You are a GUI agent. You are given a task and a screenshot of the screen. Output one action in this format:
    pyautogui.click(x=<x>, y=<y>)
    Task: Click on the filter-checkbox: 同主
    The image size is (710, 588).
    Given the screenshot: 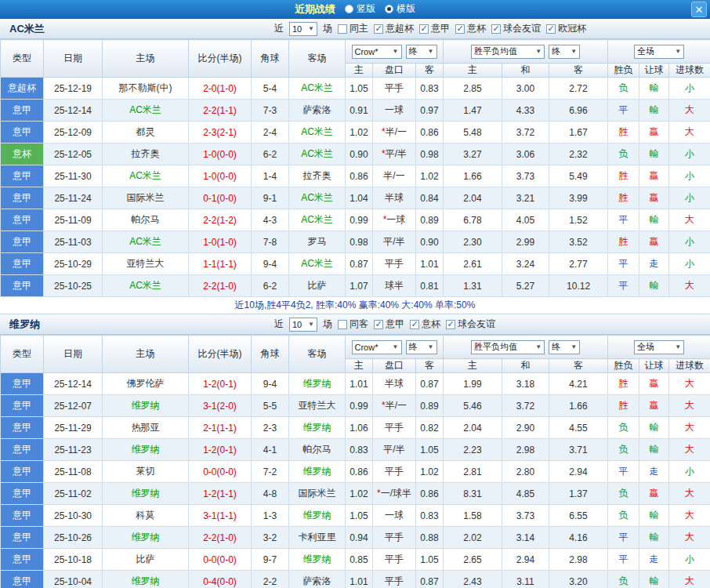 What is the action you would take?
    pyautogui.click(x=353, y=28)
    